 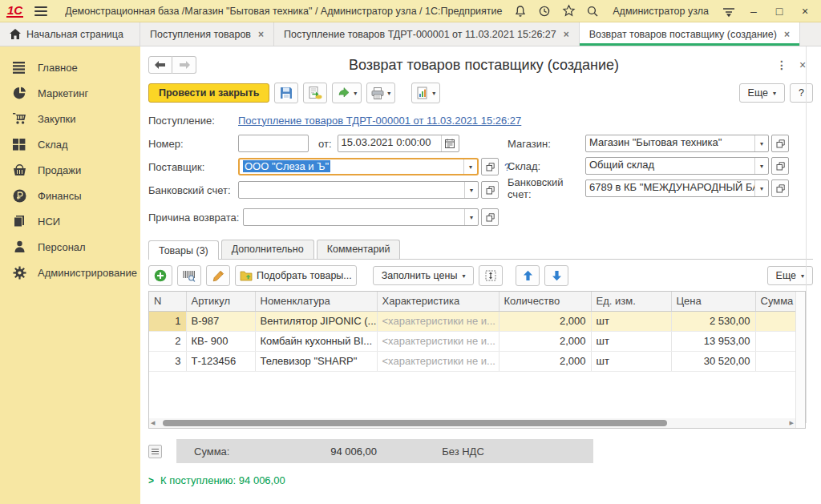 What do you see at coordinates (193, 167) in the screenshot?
I see `supplier-label: Поставщик:` at bounding box center [193, 167].